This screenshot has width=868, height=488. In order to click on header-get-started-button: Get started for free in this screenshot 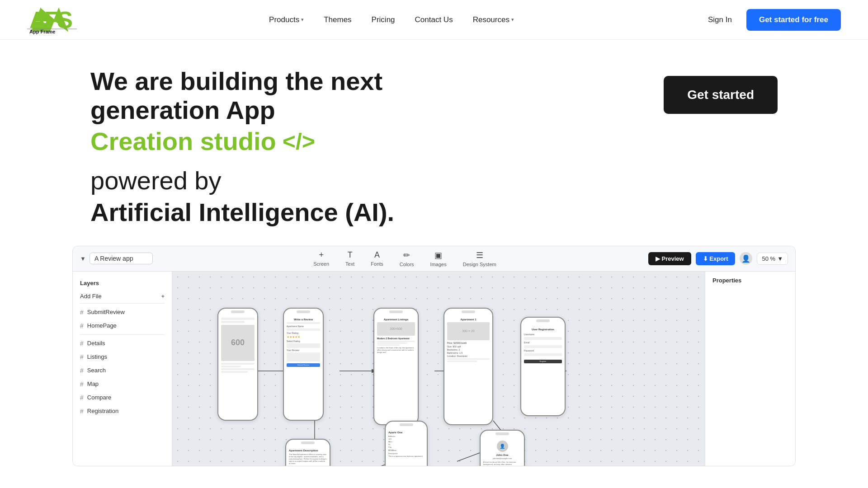, I will do `click(794, 20)`.